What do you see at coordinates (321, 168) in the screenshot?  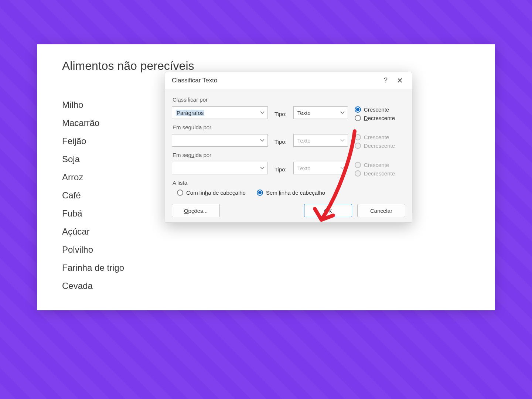 I see `sort3-type-combo: Texto` at bounding box center [321, 168].